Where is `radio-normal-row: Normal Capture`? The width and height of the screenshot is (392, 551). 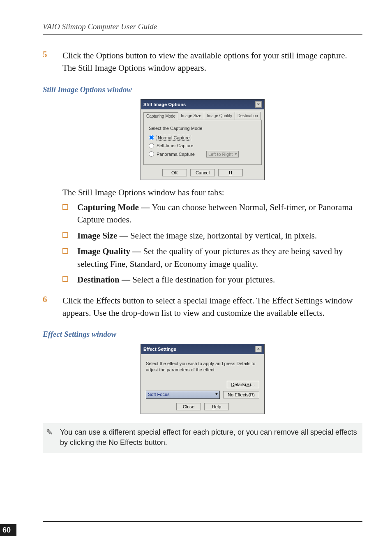 radio-normal-row: Normal Capture is located at coordinates (203, 138).